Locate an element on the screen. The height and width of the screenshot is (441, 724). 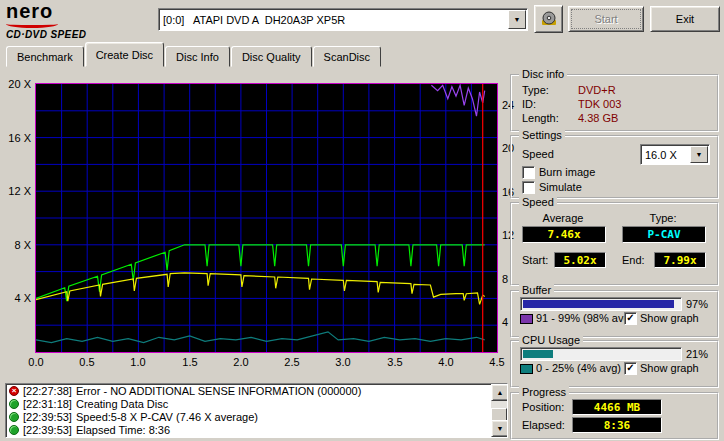
speed-title: Speed is located at coordinates (538, 202).